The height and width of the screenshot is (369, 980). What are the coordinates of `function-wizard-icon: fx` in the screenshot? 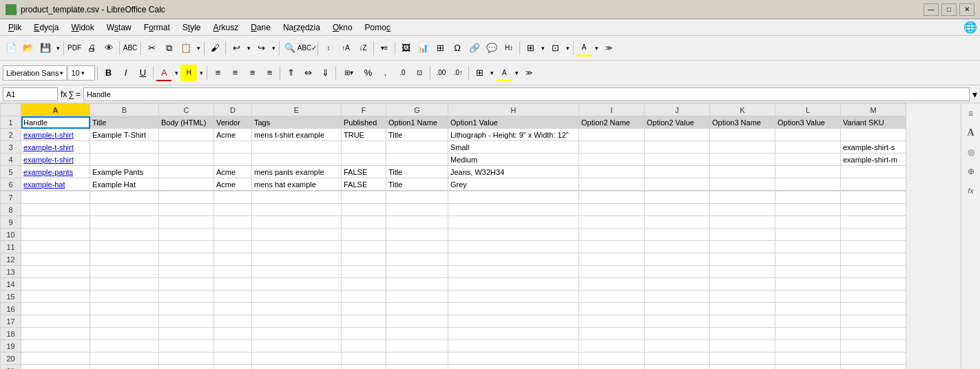 It's located at (63, 94).